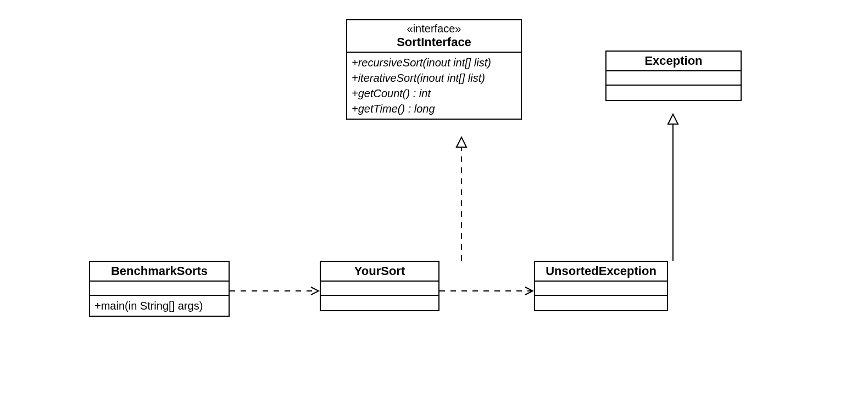 This screenshot has height=415, width=868. I want to click on method: +main(in String[] args), so click(159, 306).